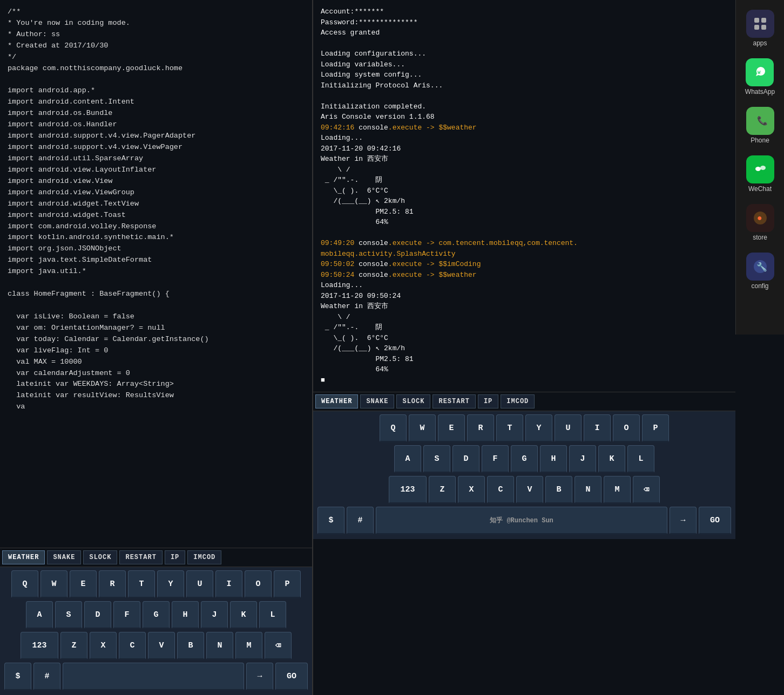 This screenshot has height=695, width=784. I want to click on right-btn-snake: SNAKE, so click(377, 401).